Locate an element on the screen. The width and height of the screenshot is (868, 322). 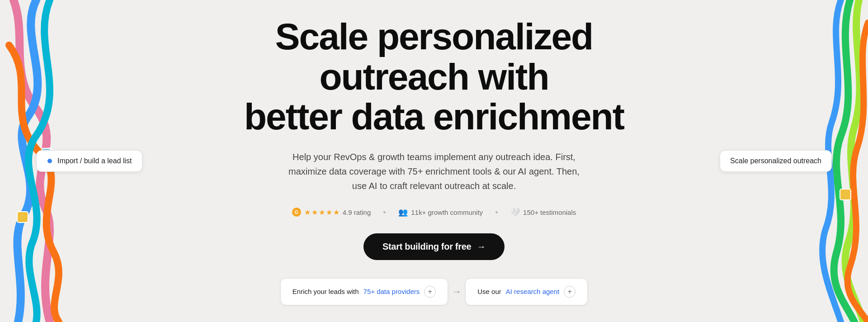
star-2: ★ is located at coordinates (315, 213).